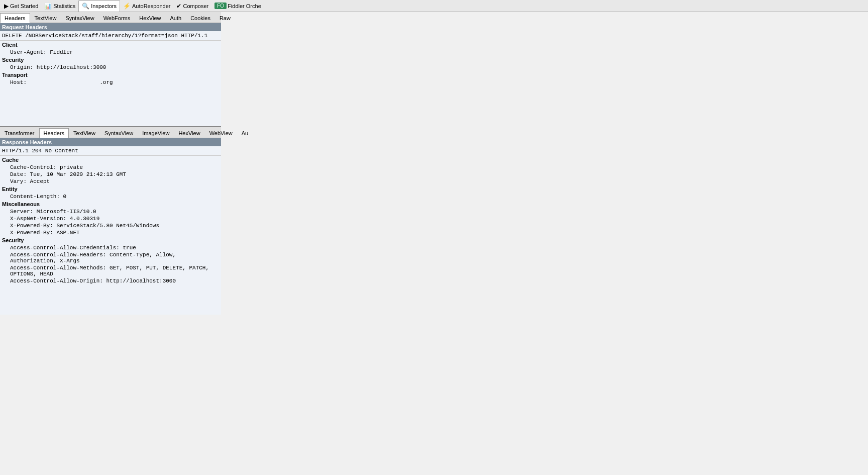 The height and width of the screenshot is (475, 868). I want to click on composer-button: ✔ Composer, so click(192, 6).